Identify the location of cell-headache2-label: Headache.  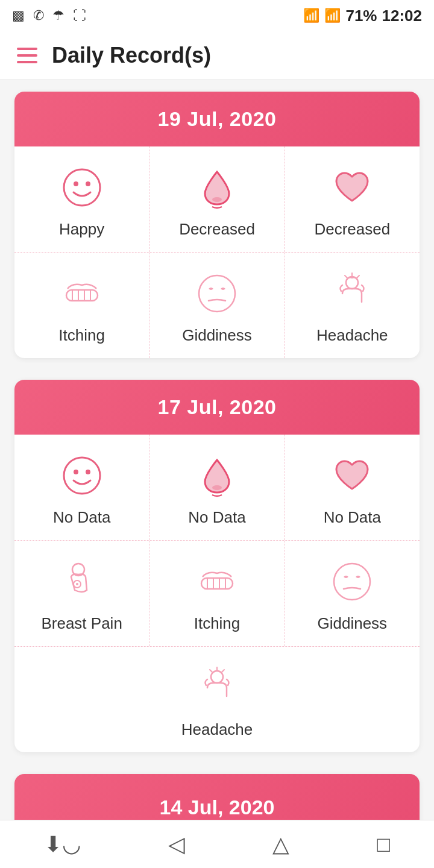
(217, 729).